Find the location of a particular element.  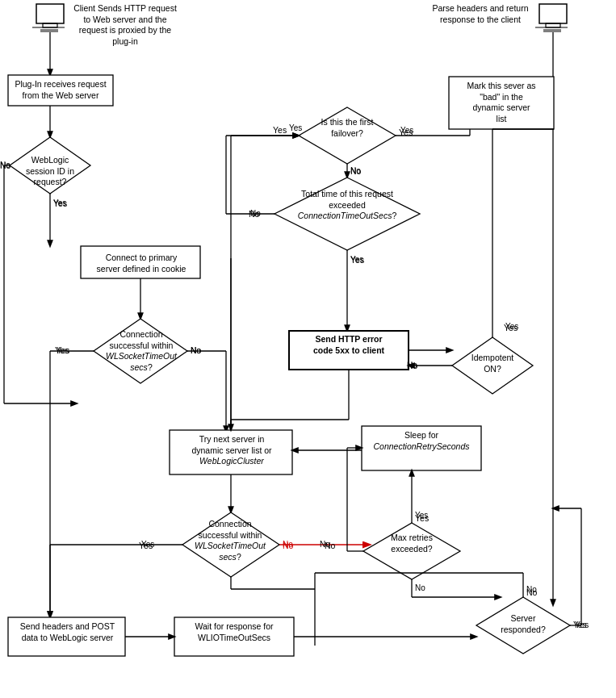

no-label-idempotent: No is located at coordinates (412, 366).